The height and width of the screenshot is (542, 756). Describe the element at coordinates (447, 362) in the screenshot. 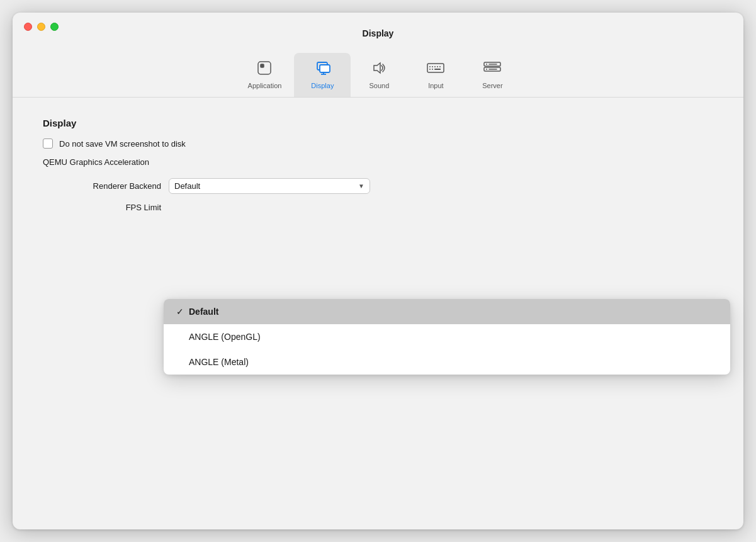

I see `dropdown-item-angle-metal: ANGLE (Metal)` at that location.